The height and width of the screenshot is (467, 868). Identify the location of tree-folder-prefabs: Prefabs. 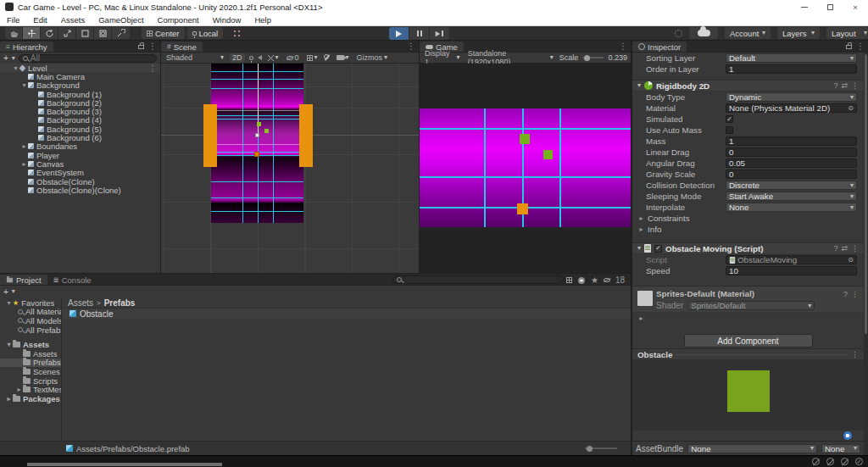
(31, 363).